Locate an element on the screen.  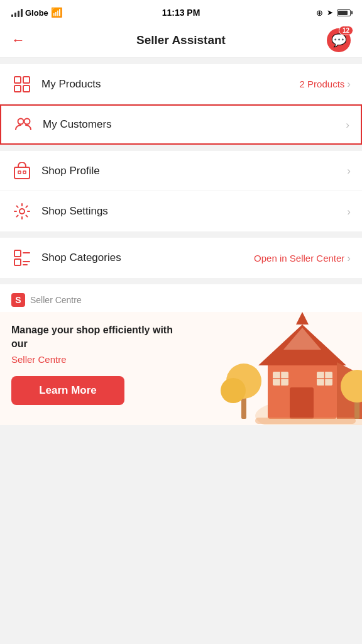
menu-item-shop-profile: Shop Profile › is located at coordinates (181, 171).